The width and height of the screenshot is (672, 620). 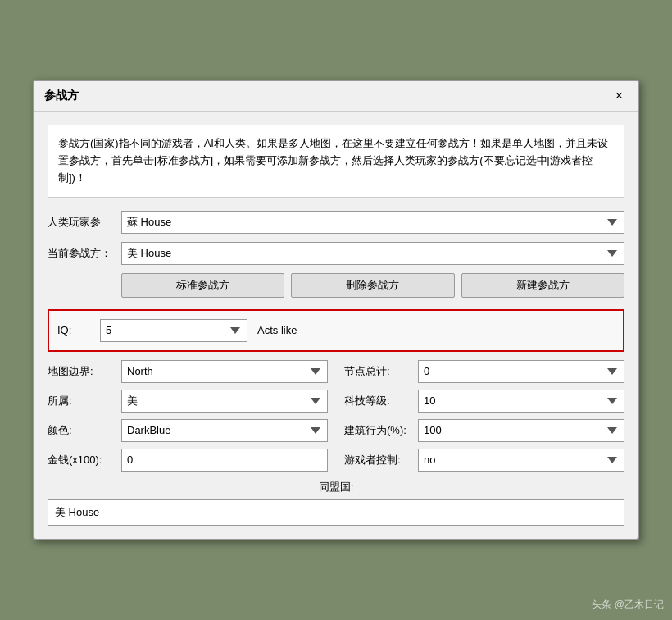 What do you see at coordinates (188, 372) in the screenshot?
I see `map-border-row: 地图边界: North SouthEastWestNone` at bounding box center [188, 372].